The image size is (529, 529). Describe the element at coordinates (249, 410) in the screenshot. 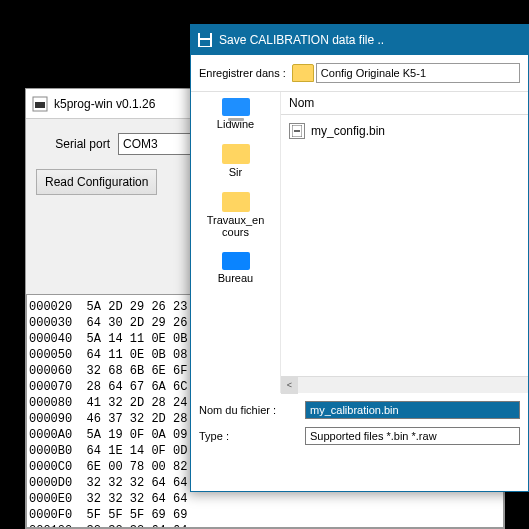

I see `filename-label: Nom du fichier :` at that location.